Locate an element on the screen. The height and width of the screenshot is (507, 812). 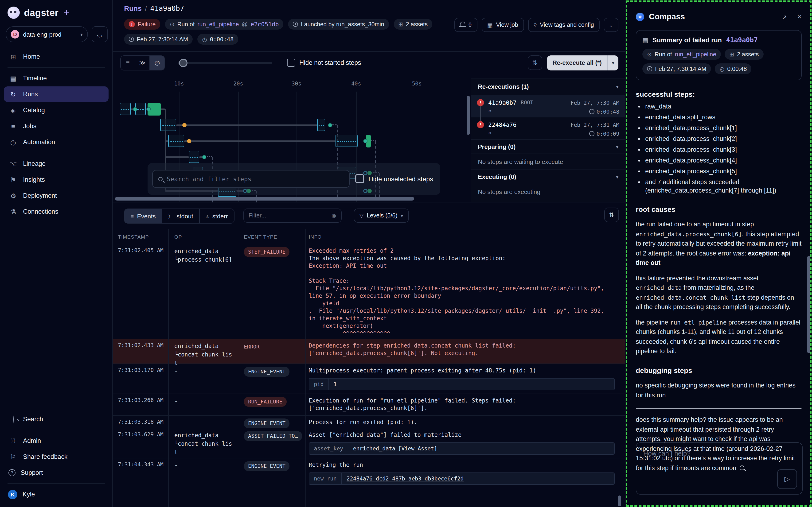
waterfall-view-button: ≫ is located at coordinates (143, 63).